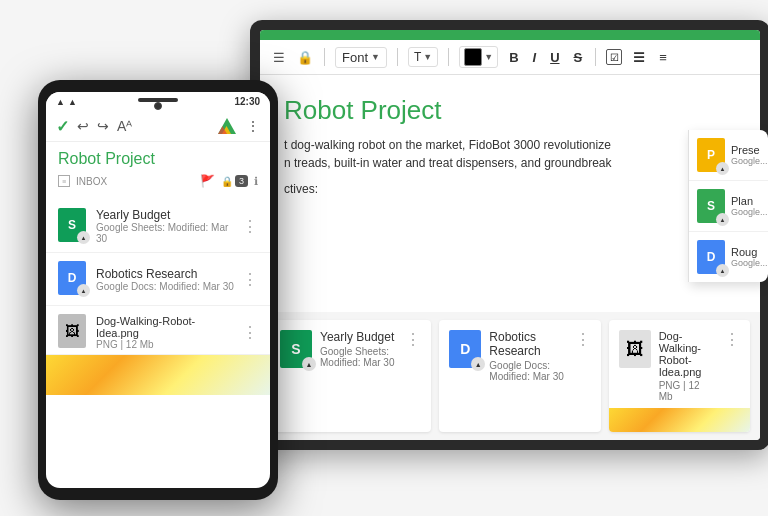 The height and width of the screenshot is (516, 768). What do you see at coordinates (350, 376) in the screenshot?
I see `tablet-card-0: S ▲ Yearly Budget Google Sheets: Modifie…` at bounding box center [350, 376].